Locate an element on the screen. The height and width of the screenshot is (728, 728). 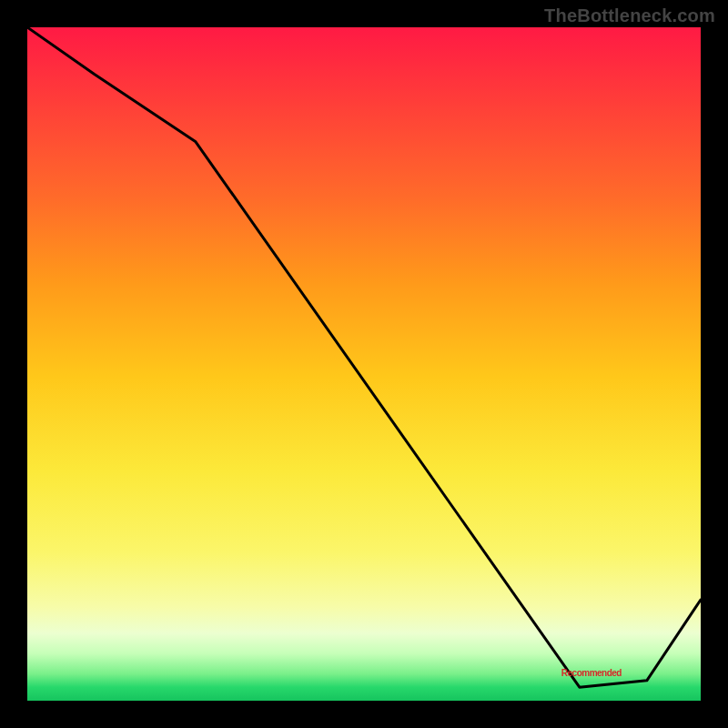
watermark-text: TheBottleneck.com is located at coordinates (630, 16).